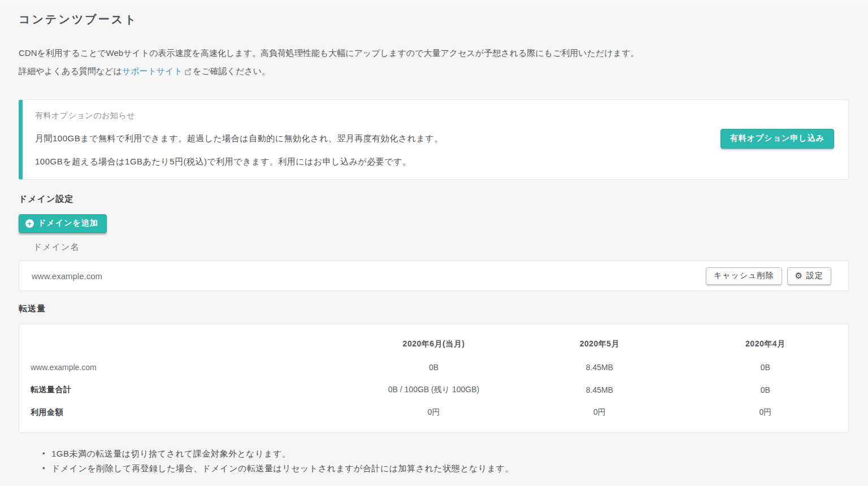  I want to click on table-row-total: 転送量合計 0B / 100GB (残り 100GB) 8.45MB 0B, so click(434, 390).